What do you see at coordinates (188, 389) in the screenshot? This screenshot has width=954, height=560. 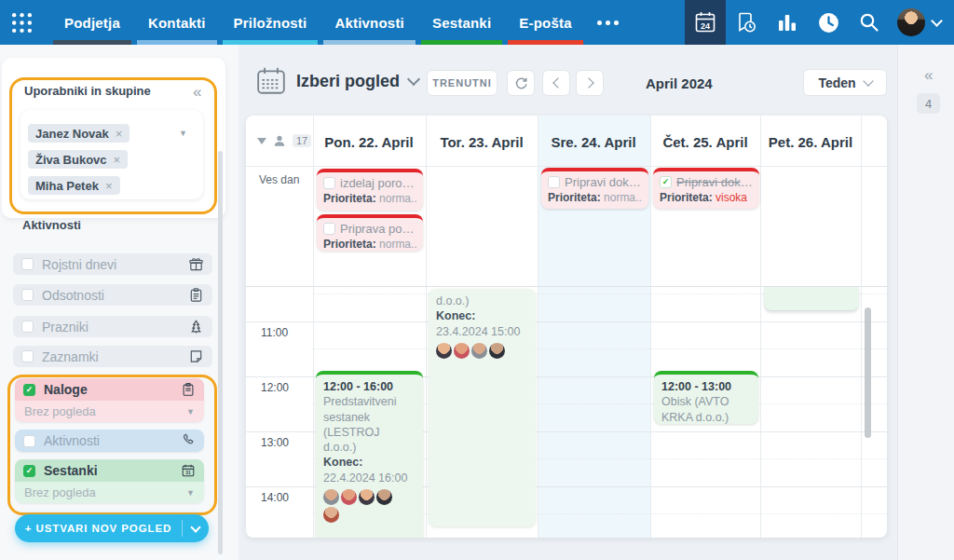 I see `tasks-clipboard-icon` at bounding box center [188, 389].